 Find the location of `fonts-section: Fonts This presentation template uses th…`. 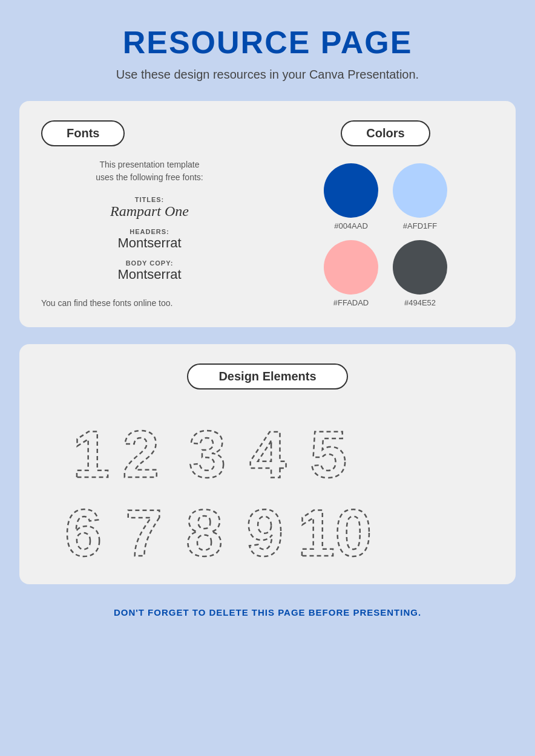

fonts-section: Fonts This presentation template uses th… is located at coordinates (149, 214).